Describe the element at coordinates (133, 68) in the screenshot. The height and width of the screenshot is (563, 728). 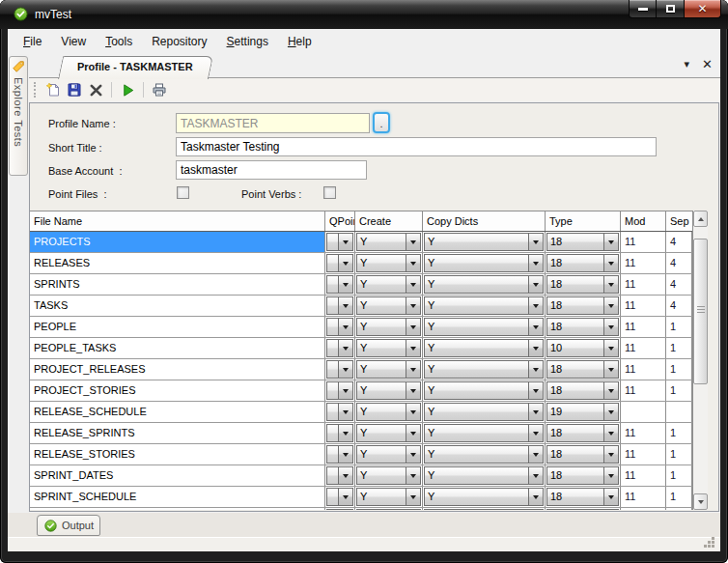
I see `tab-profile-taskmaster: Profile - TASKMASTER` at that location.